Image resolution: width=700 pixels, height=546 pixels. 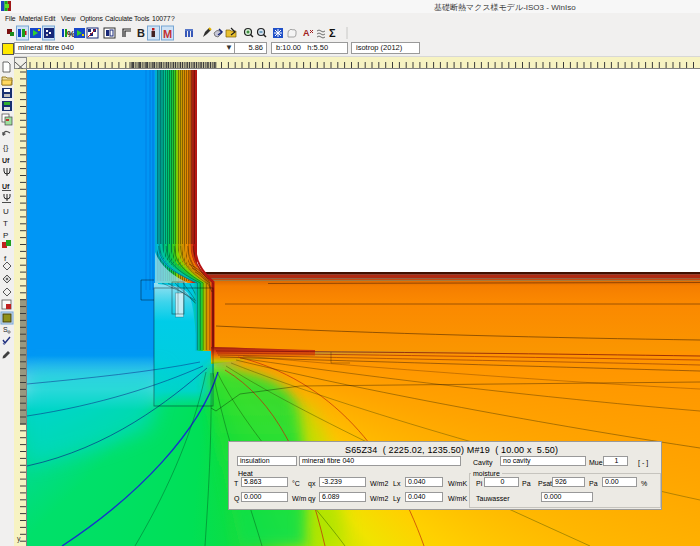 I want to click on svg-text: f, so click(x=6, y=258).